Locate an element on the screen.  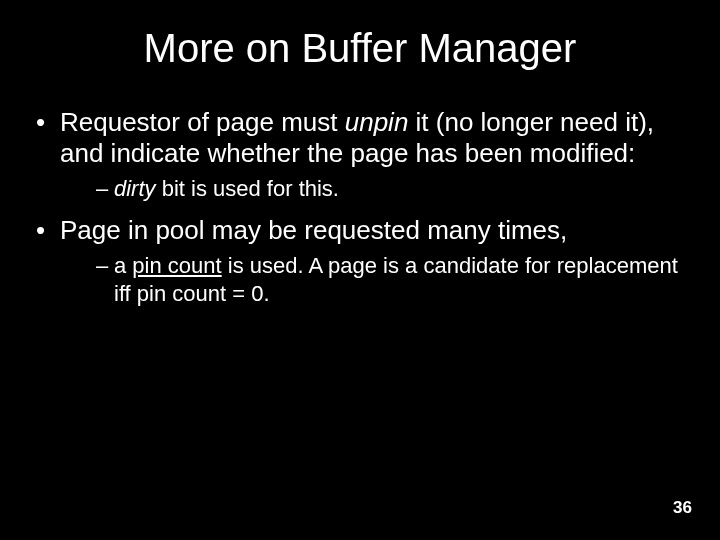
sub-list: a pin count is used. A page is a candida… is located at coordinates (372, 280).